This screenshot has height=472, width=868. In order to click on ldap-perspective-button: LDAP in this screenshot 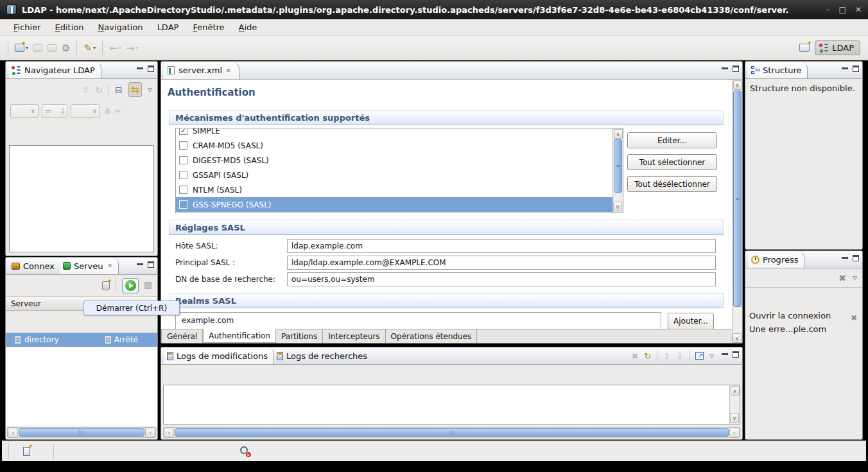, I will do `click(837, 48)`.